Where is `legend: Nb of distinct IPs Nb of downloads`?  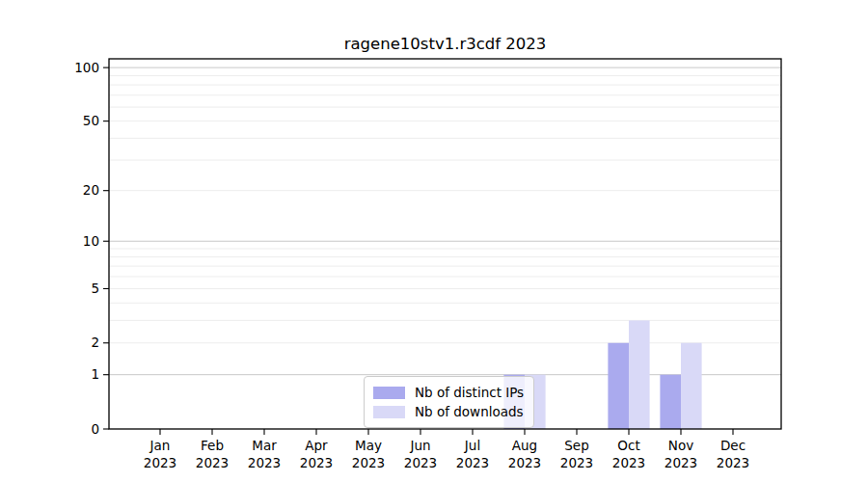
legend: Nb of distinct IPs Nb of downloads is located at coordinates (449, 402).